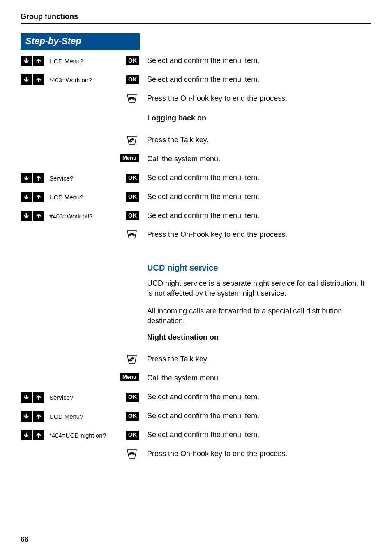 This screenshot has height=556, width=392. What do you see at coordinates (259, 289) in the screenshot?
I see `section-paragraph: UCD night service is a separate night se…` at bounding box center [259, 289].